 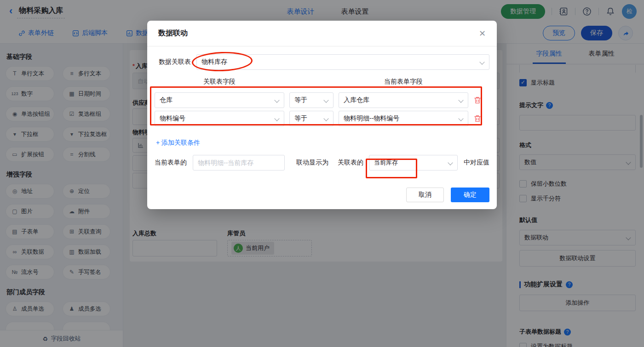 I want to click on current-form-field-input, so click(x=239, y=163).